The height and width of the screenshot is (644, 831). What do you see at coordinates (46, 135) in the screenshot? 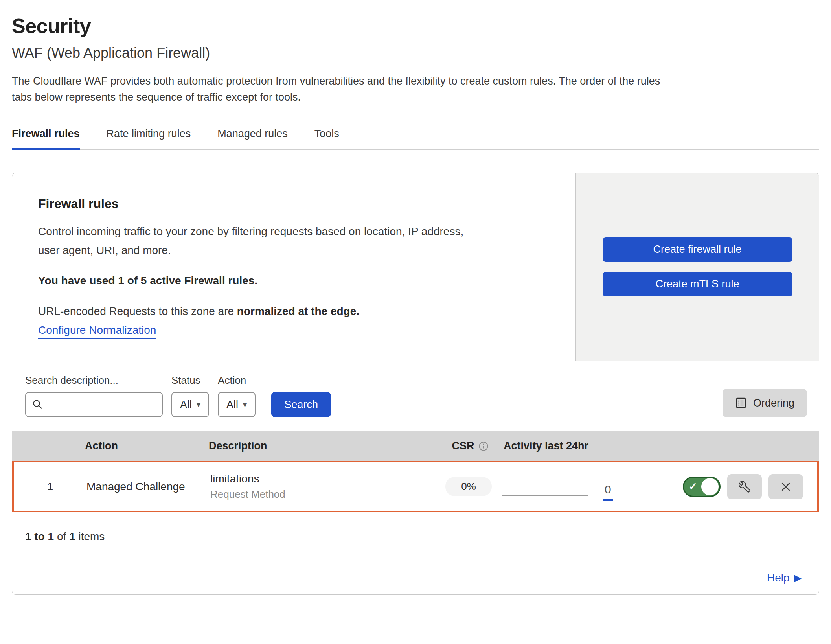
I see `tab-firewall-rules: Firewall rules` at bounding box center [46, 135].